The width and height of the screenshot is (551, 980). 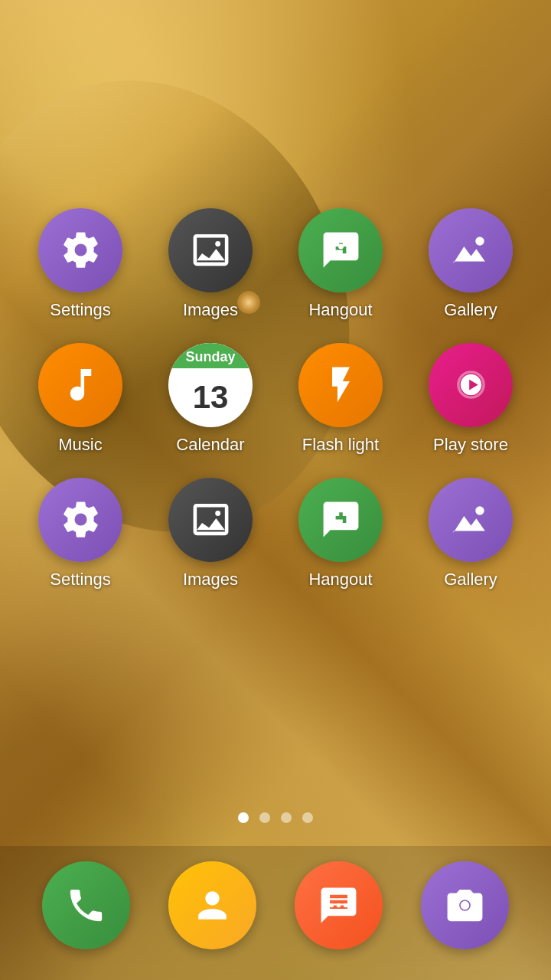 What do you see at coordinates (341, 445) in the screenshot?
I see `flashlight-label: Flash light` at bounding box center [341, 445].